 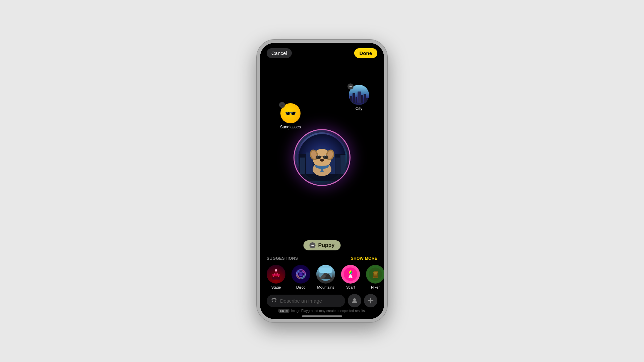 What do you see at coordinates (375, 287) in the screenshot?
I see `hiker-label: Hiker` at bounding box center [375, 287].